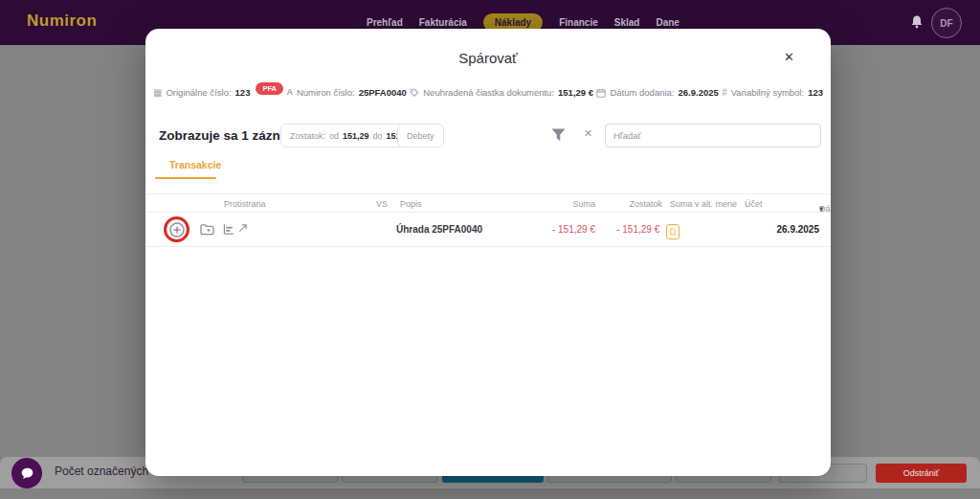 The height and width of the screenshot is (499, 980). Describe the element at coordinates (657, 92) in the screenshot. I see `info-delivery-date: Dátum dodania: 26.9.2025` at that location.